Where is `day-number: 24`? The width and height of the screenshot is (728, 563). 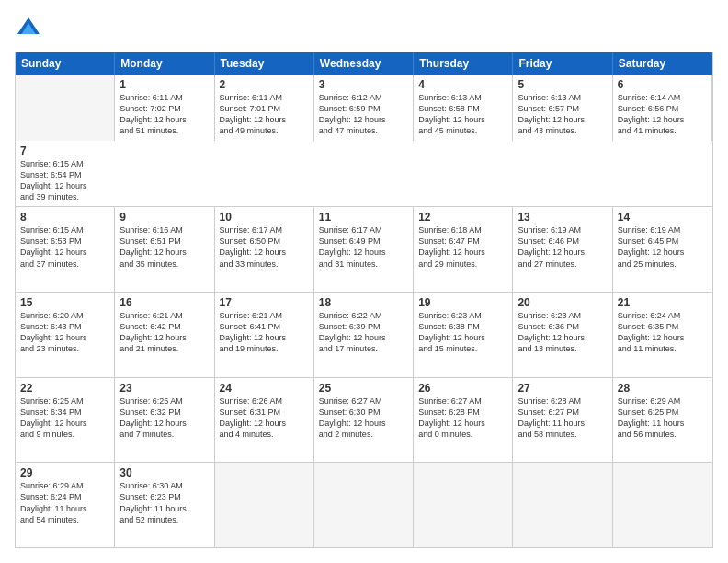 day-number: 24 is located at coordinates (265, 388).